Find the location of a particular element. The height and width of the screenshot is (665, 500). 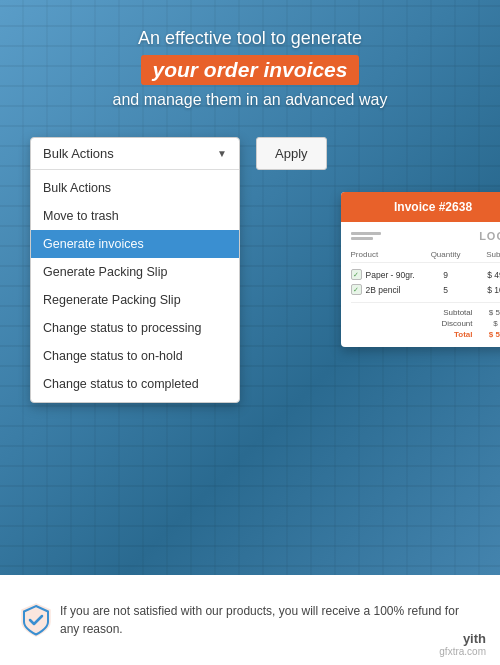

row1-checkbox is located at coordinates (356, 274).